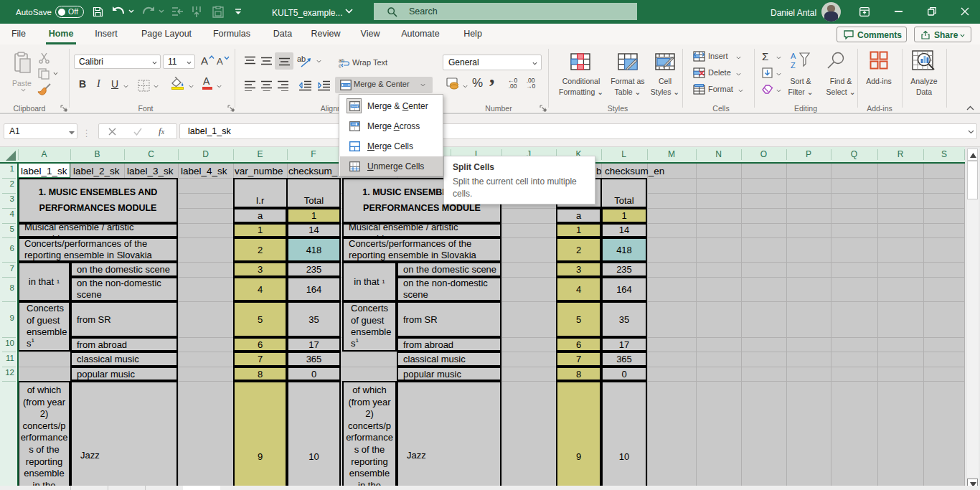 This screenshot has height=490, width=980. What do you see at coordinates (793, 56) in the screenshot?
I see `svg-text: A` at bounding box center [793, 56].